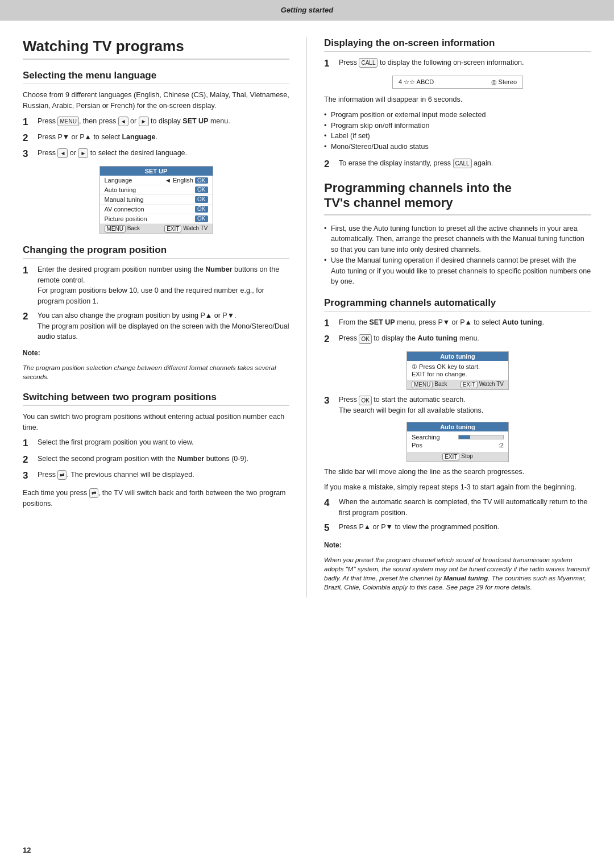  Describe the element at coordinates (469, 384) in the screenshot. I see `exit-key-auto: EXIT` at that location.